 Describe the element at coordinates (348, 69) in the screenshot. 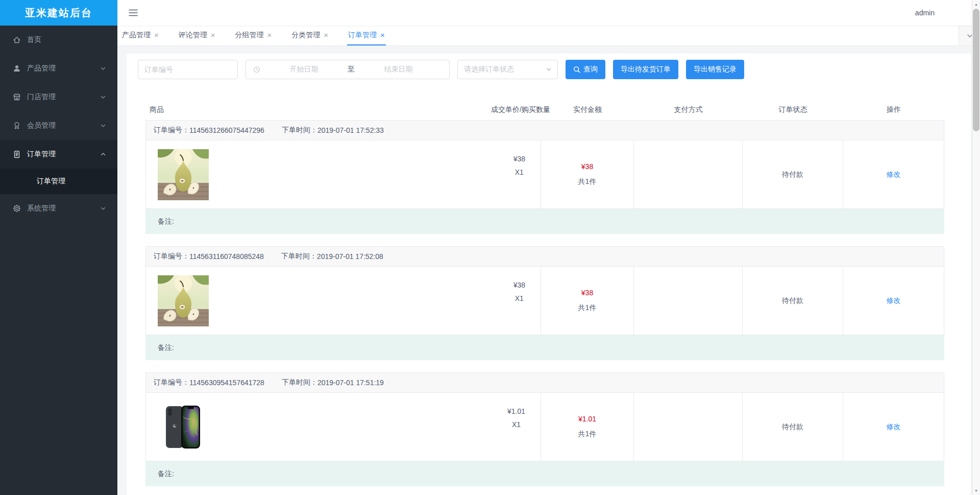

I see `date-range-picker: 开始日期 至 结束日期` at that location.